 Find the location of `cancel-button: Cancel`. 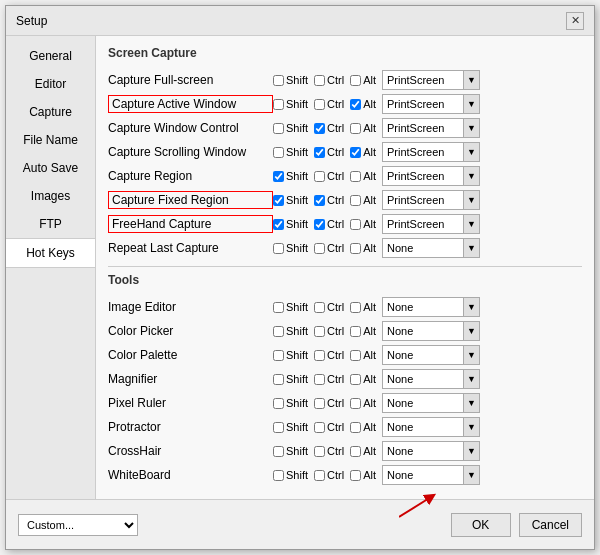

cancel-button: Cancel is located at coordinates (550, 525).